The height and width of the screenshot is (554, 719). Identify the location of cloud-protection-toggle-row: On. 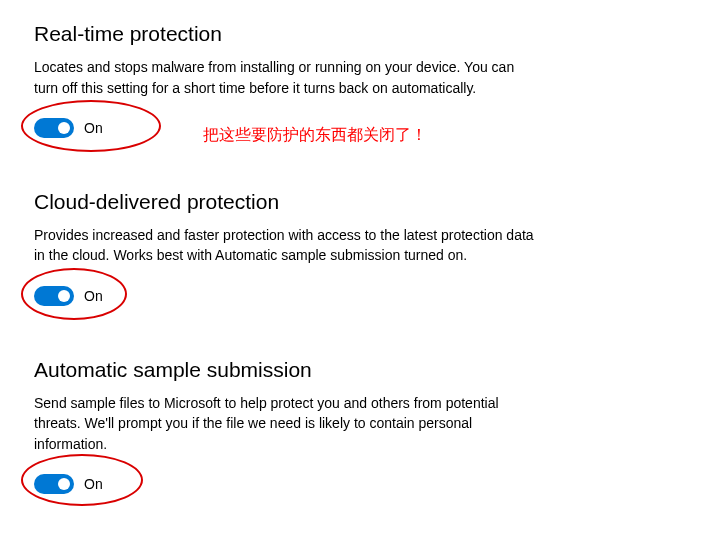
(284, 296).